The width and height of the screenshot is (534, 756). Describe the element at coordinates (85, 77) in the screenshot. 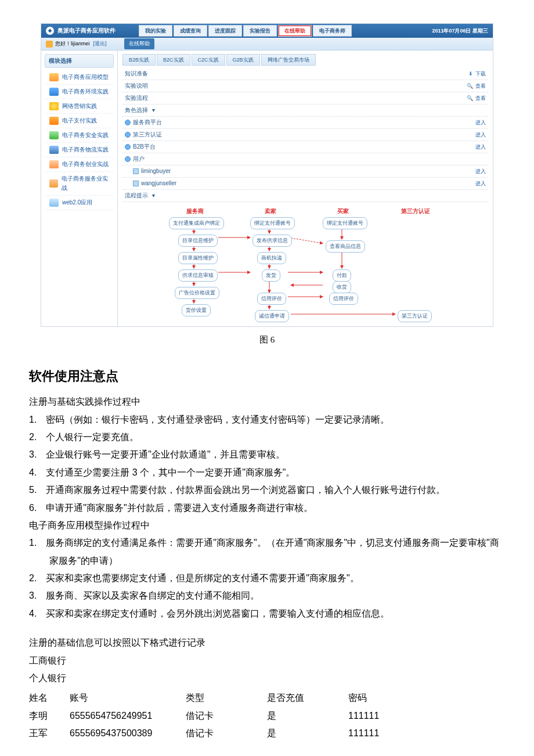

I see `sidebar-item-label: 电子商务应用模型` at that location.